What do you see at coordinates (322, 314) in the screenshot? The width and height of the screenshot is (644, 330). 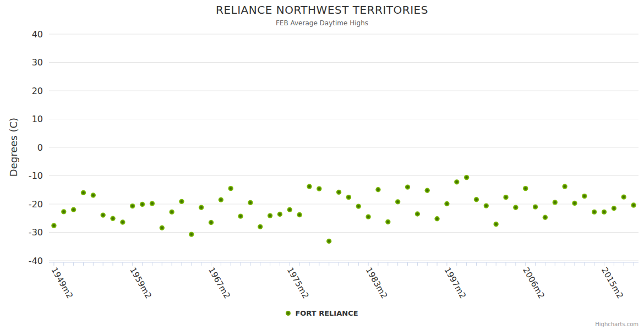 I see `legend-item-fort-reliance: FORT RELIANCE` at bounding box center [322, 314].